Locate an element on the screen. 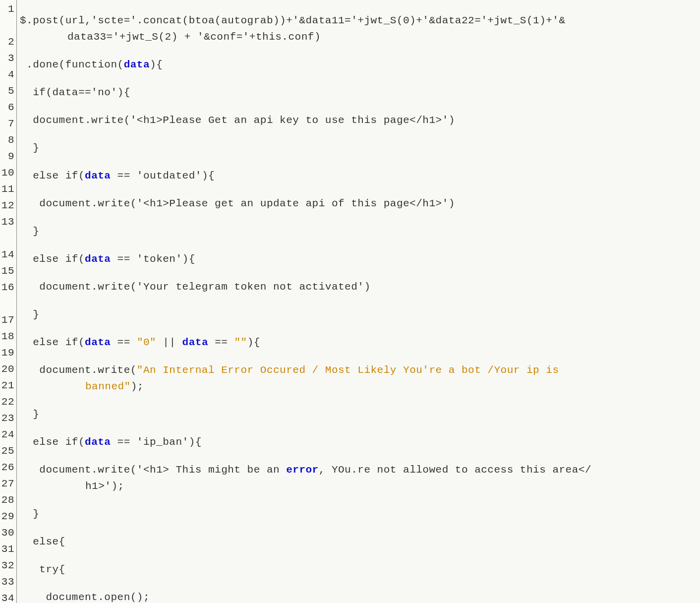 The image size is (700, 603). line-number: 18 is located at coordinates (7, 336).